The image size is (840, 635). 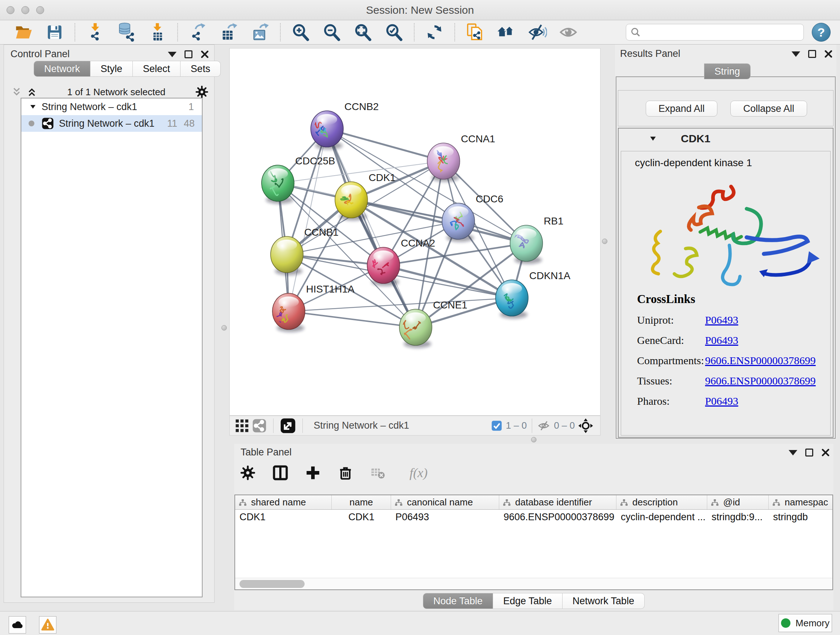 I want to click on network-node-CDKN1A: CDKN1A, so click(x=533, y=294).